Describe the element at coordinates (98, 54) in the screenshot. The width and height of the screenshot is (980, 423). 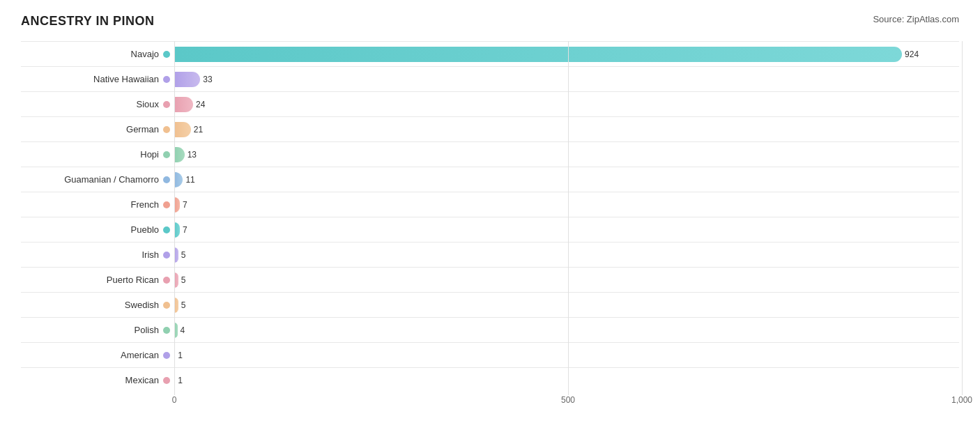
I see `bar-label-area: Navajo` at that location.